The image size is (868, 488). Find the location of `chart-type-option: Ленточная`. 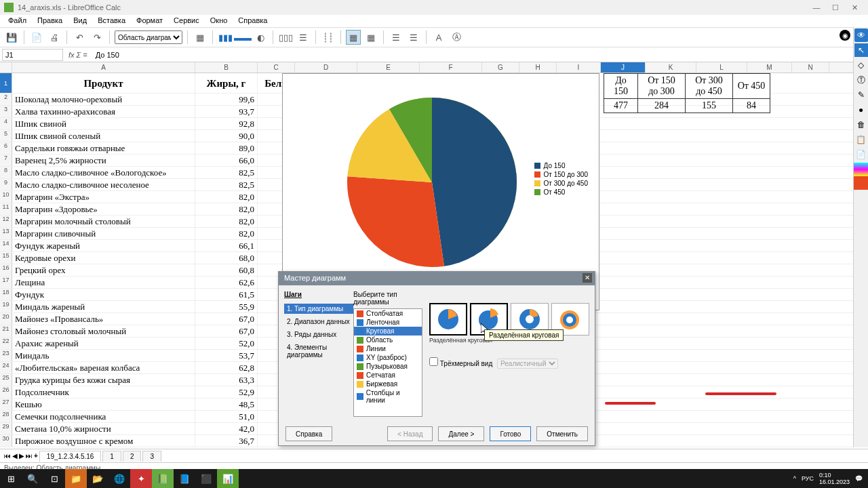

chart-type-option: Ленточная is located at coordinates (388, 323).